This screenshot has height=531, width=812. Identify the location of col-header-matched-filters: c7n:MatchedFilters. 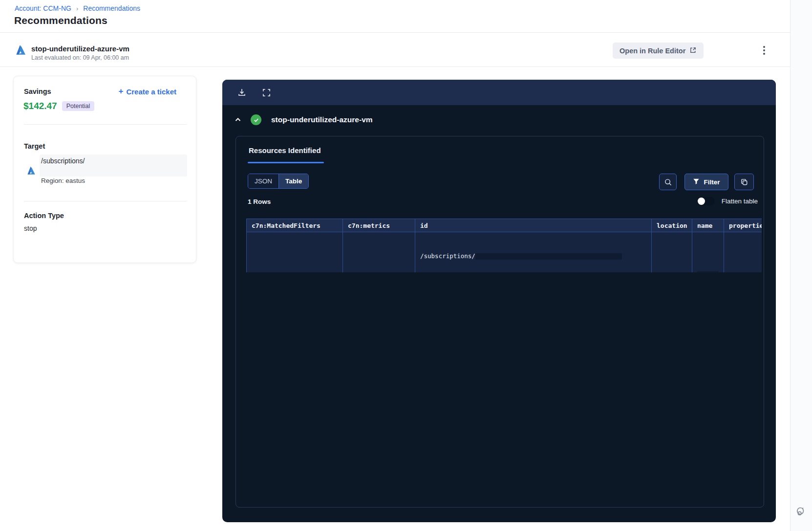
(295, 226).